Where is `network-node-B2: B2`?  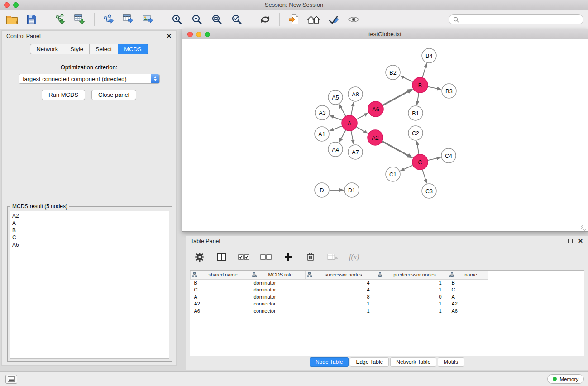
network-node-B2: B2 is located at coordinates (393, 72).